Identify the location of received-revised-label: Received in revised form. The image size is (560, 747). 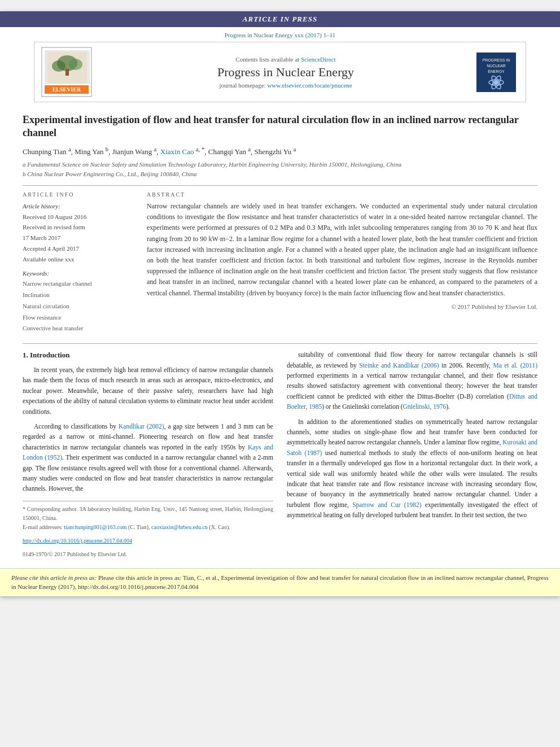
(79, 227).